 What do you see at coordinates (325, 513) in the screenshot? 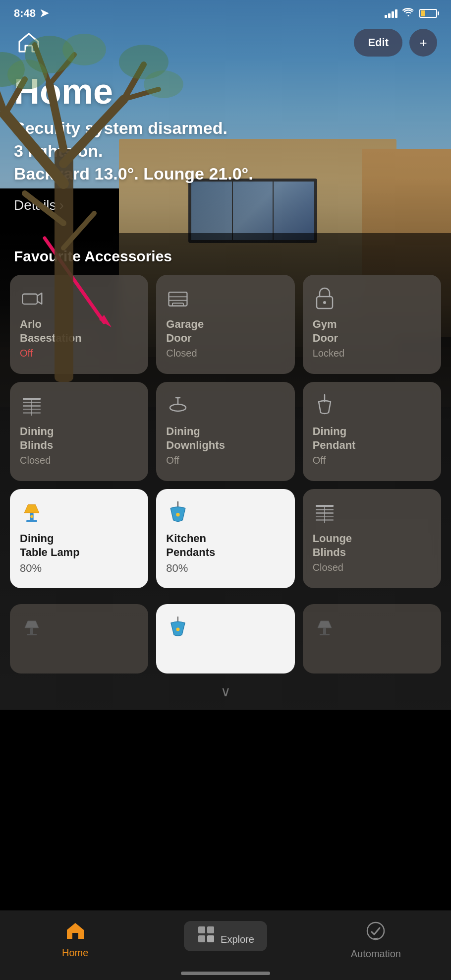
I see `lounge-blinds-icon` at bounding box center [325, 513].